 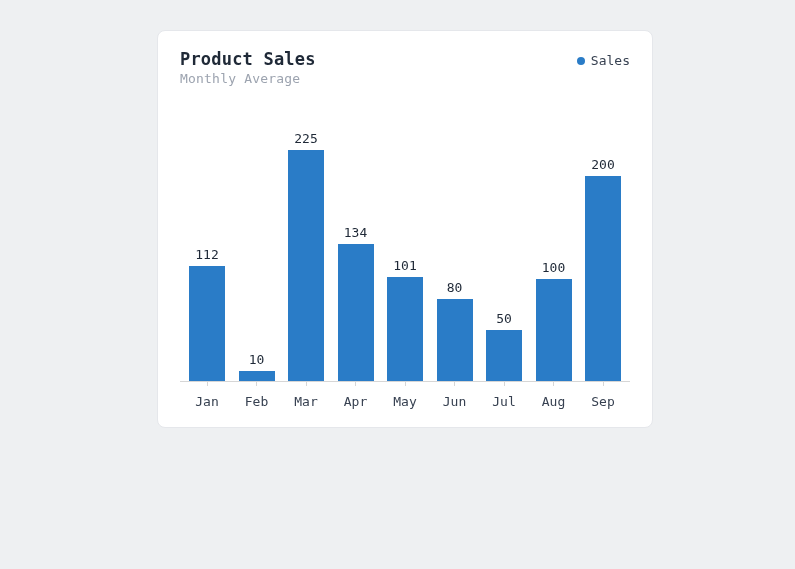 What do you see at coordinates (207, 402) in the screenshot?
I see `x-axis-label: Jan` at bounding box center [207, 402].